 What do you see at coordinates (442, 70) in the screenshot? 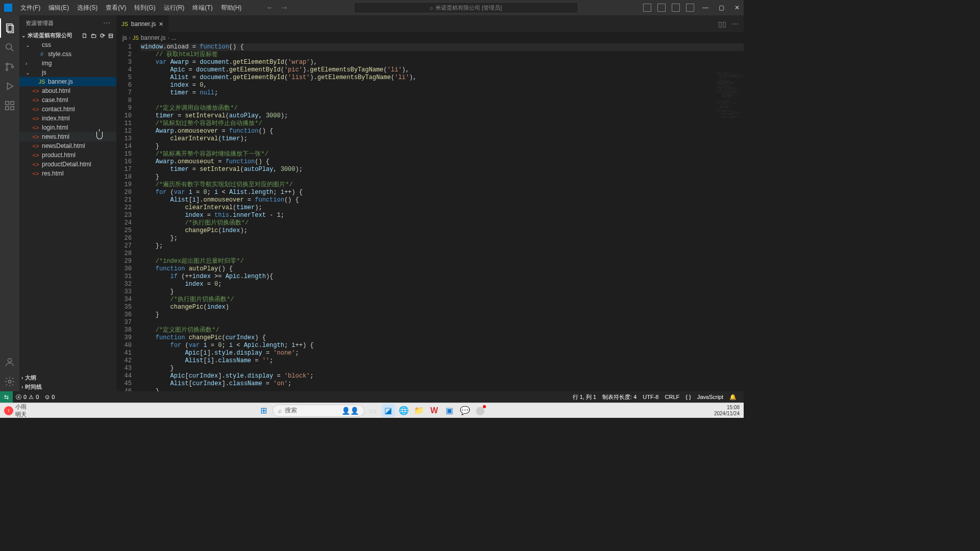
I see `code-line: Apic = document.getElementById('pic').ge…` at bounding box center [442, 70].